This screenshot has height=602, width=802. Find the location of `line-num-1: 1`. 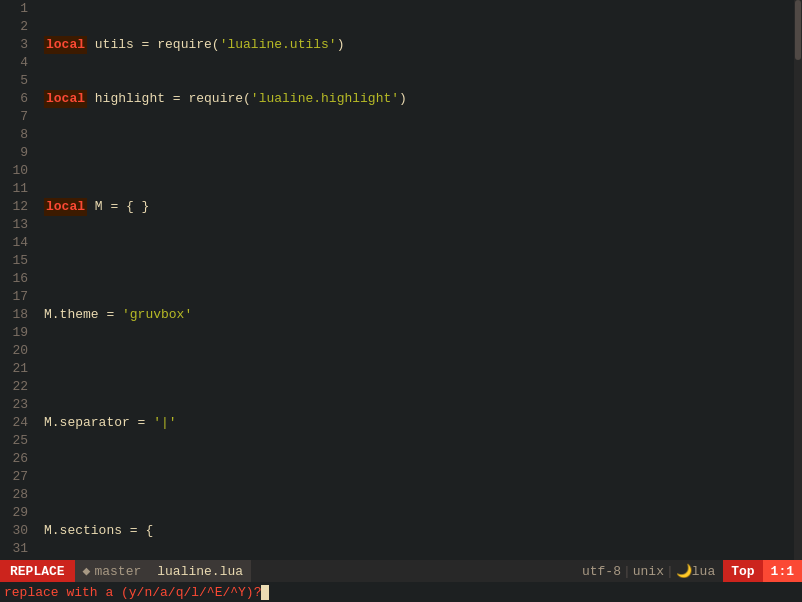

line-num-1: 1 is located at coordinates (16, 9).